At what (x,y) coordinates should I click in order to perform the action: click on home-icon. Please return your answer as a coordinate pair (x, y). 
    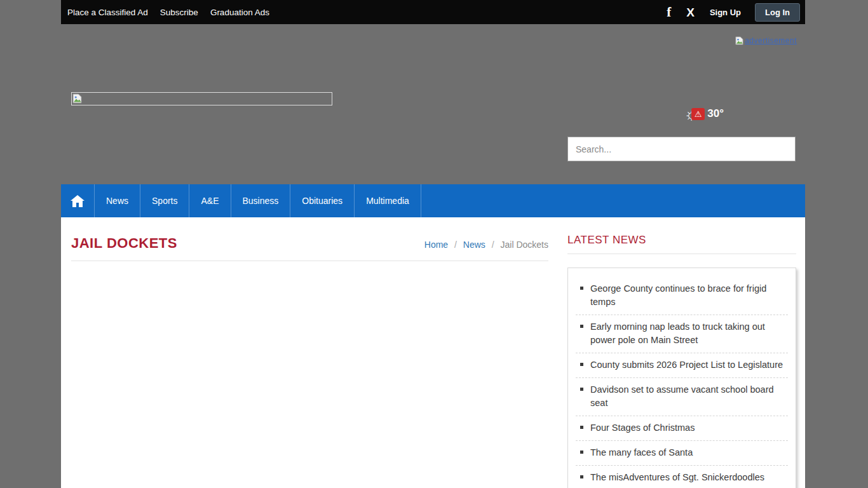
    Looking at the image, I should click on (78, 201).